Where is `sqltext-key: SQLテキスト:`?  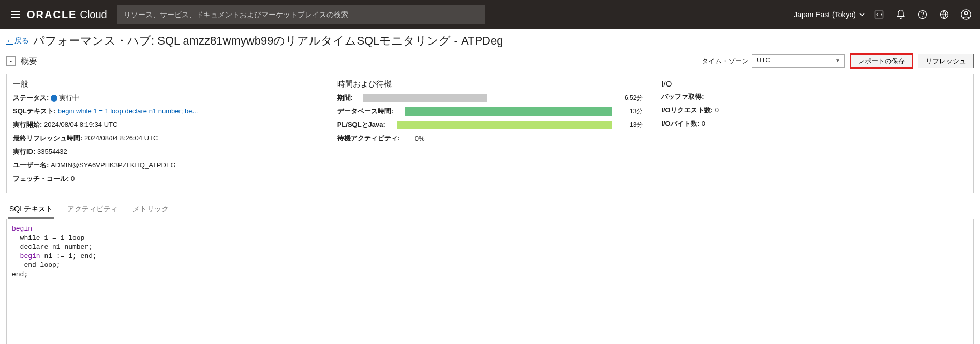 sqltext-key: SQLテキスト: is located at coordinates (34, 111).